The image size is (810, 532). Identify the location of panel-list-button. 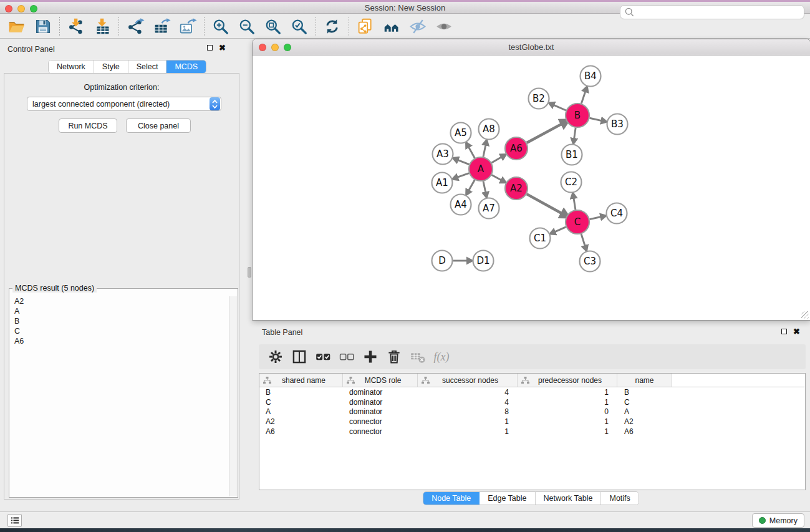
(15, 520).